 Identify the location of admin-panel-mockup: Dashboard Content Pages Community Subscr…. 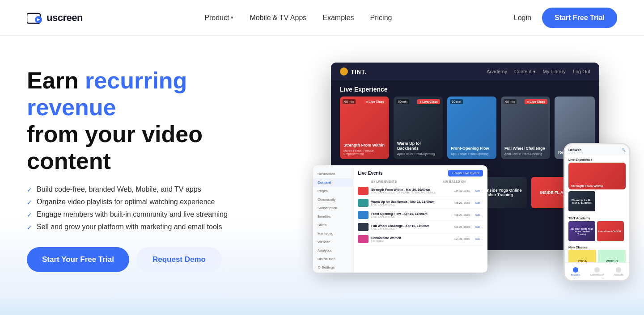
(400, 219).